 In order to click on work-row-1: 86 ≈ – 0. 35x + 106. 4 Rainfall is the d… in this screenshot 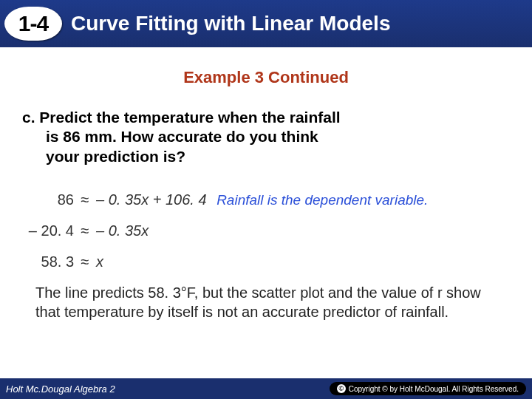, I will do `click(266, 200)`.